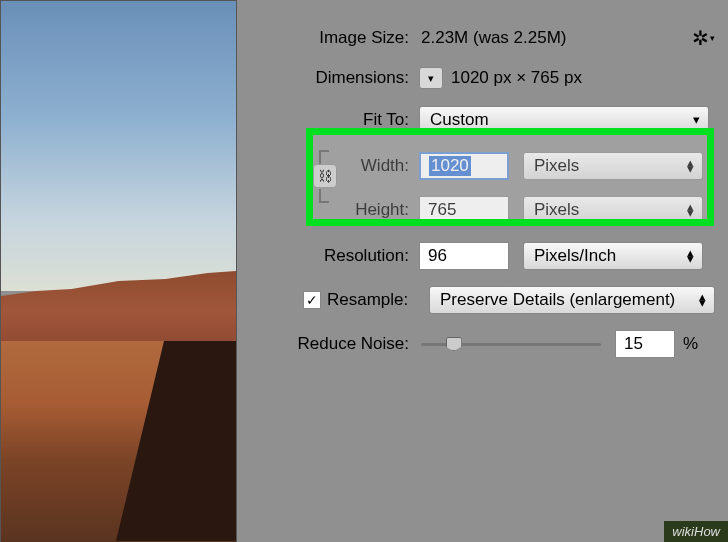  Describe the element at coordinates (323, 78) in the screenshot. I see `dimensions-label: Dimensions:` at that location.